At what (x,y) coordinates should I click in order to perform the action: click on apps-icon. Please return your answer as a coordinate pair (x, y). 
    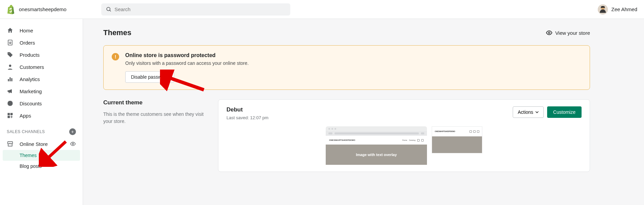
    Looking at the image, I should click on (10, 116).